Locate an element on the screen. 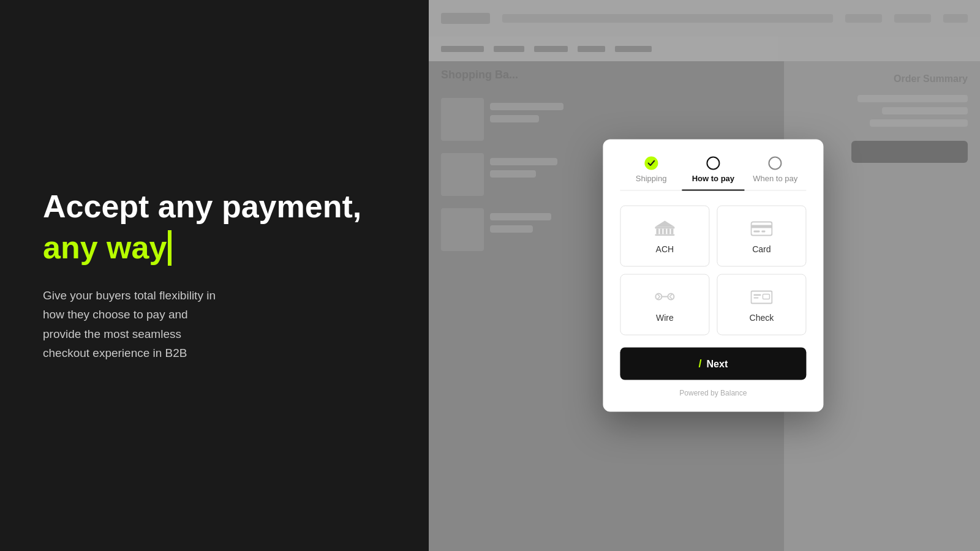 The width and height of the screenshot is (980, 551). payment-card-label: Card is located at coordinates (761, 249).